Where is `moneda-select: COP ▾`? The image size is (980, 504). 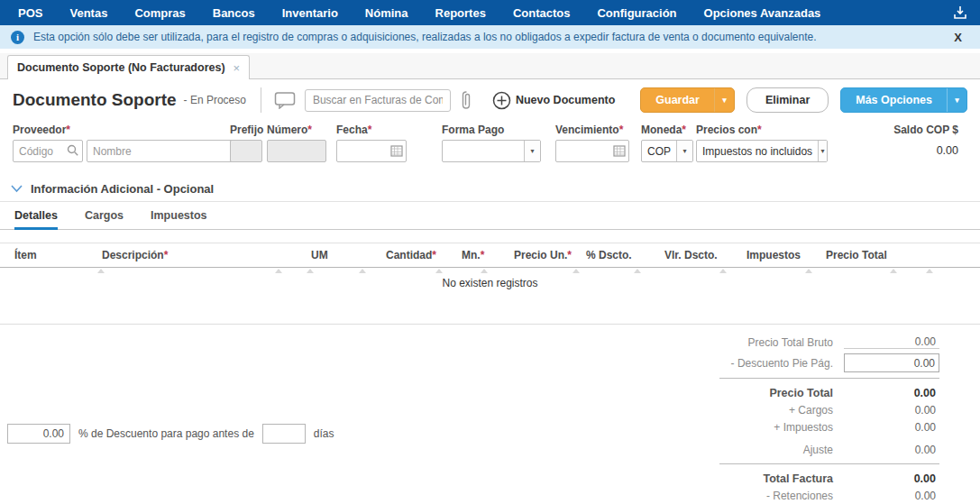 moneda-select: COP ▾ is located at coordinates (667, 151).